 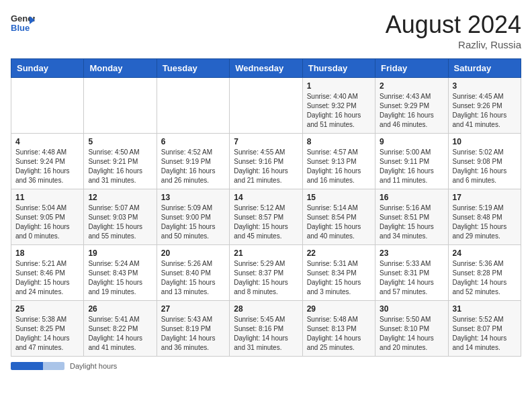 What do you see at coordinates (47, 197) in the screenshot?
I see `day-number: 11` at bounding box center [47, 197].